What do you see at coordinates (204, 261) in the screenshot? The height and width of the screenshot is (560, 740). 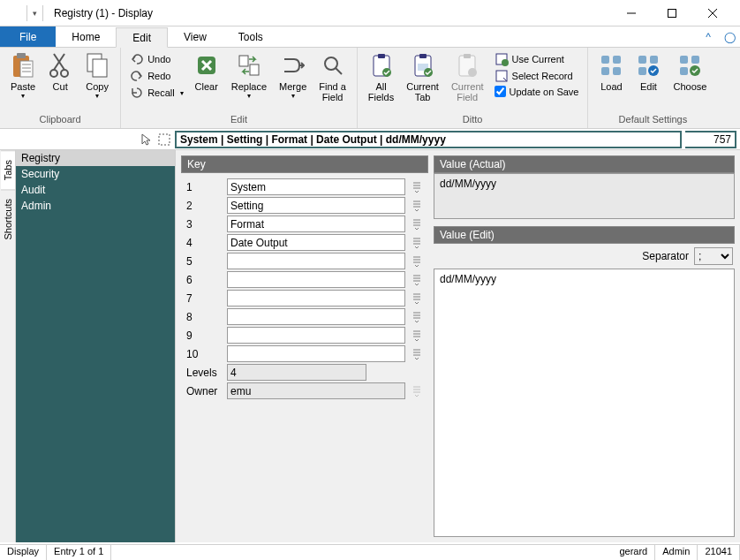 I see `key-row-number: 5` at bounding box center [204, 261].